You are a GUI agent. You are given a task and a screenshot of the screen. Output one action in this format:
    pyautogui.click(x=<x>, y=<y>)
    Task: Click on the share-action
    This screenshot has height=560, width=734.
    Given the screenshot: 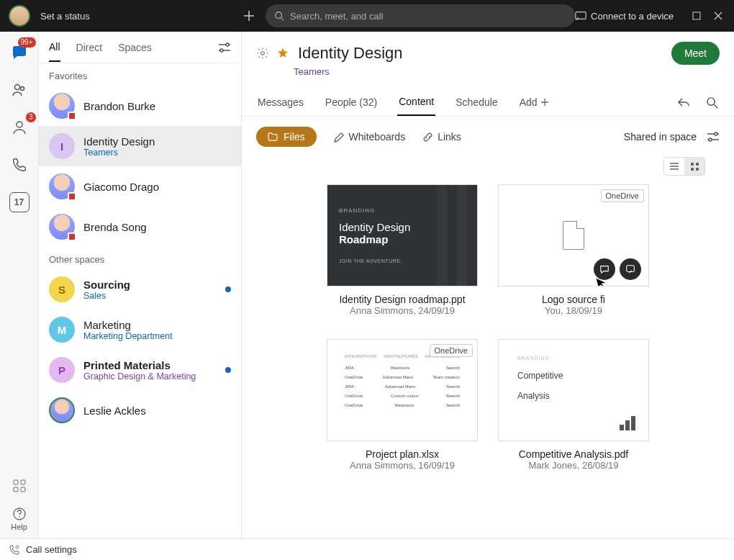 What is the action you would take?
    pyautogui.click(x=630, y=269)
    